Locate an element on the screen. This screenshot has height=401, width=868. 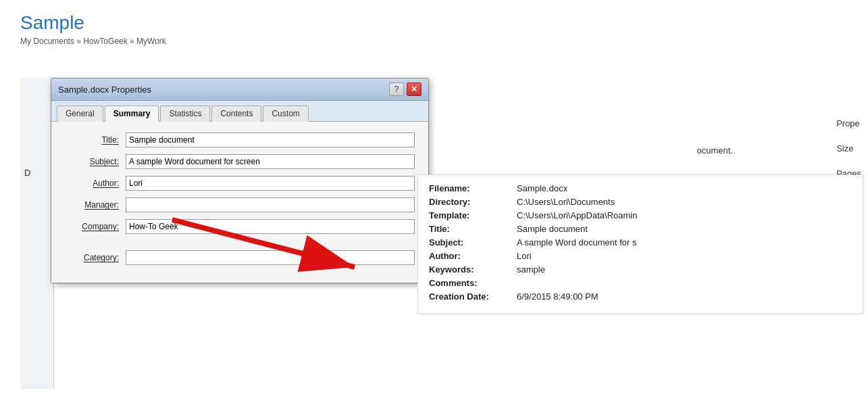
info-label-creation-date: Creation Date: is located at coordinates (473, 296).